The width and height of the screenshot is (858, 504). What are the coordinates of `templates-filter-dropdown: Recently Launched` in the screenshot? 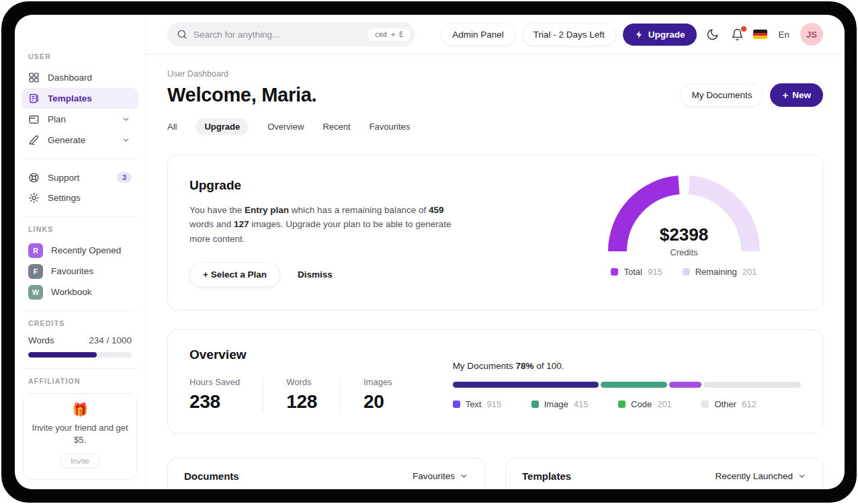 It's located at (761, 476).